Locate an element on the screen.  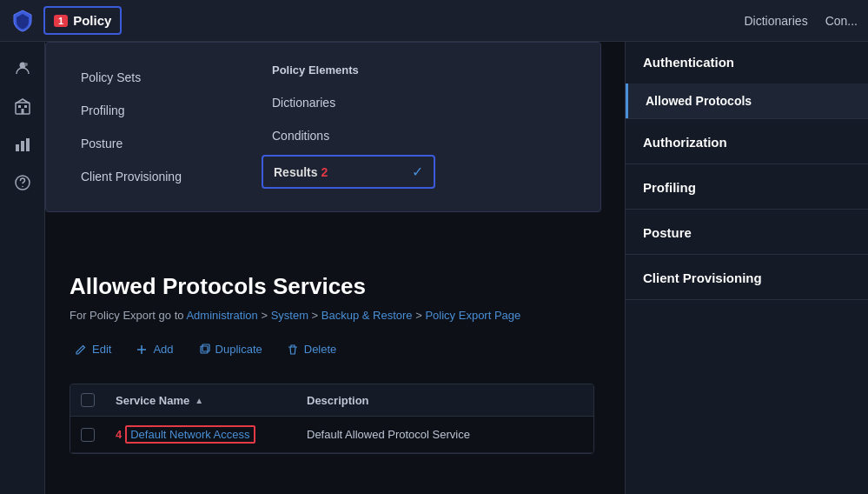
profiling-title: Profiling is located at coordinates (747, 186).